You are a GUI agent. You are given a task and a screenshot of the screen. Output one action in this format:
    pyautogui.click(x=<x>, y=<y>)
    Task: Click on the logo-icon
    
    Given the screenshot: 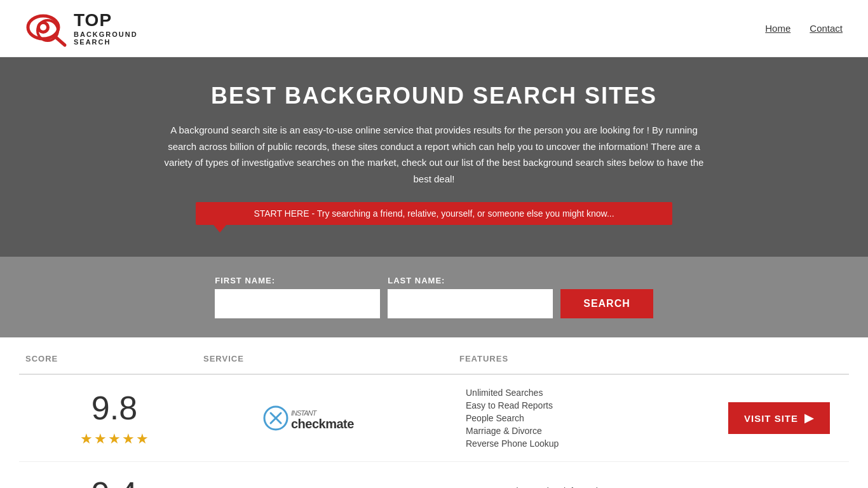 What is the action you would take?
    pyautogui.click(x=48, y=29)
    